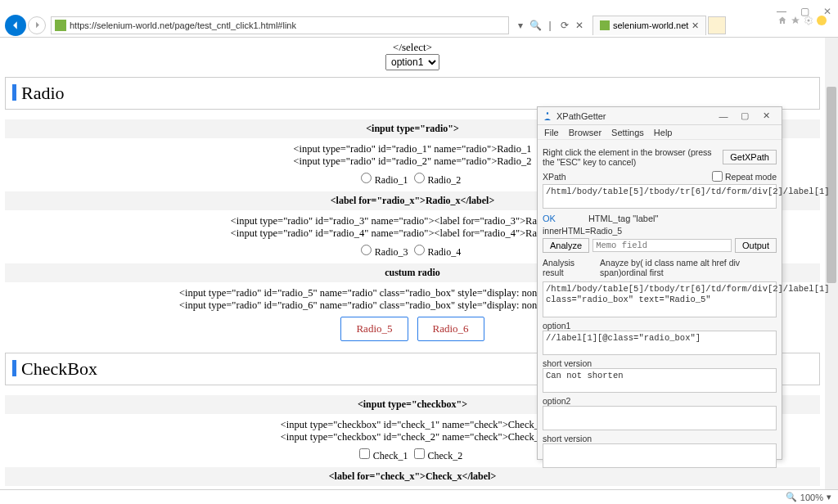 This screenshot has height=504, width=838. What do you see at coordinates (717, 177) in the screenshot?
I see `xpg-repeat-checkbox` at bounding box center [717, 177].